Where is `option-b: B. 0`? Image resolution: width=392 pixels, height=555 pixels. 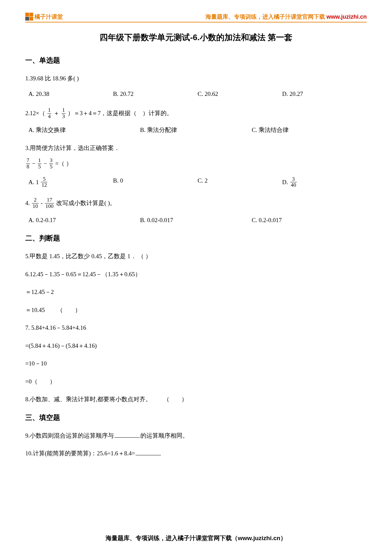 option-b: B. 0 is located at coordinates (156, 182).